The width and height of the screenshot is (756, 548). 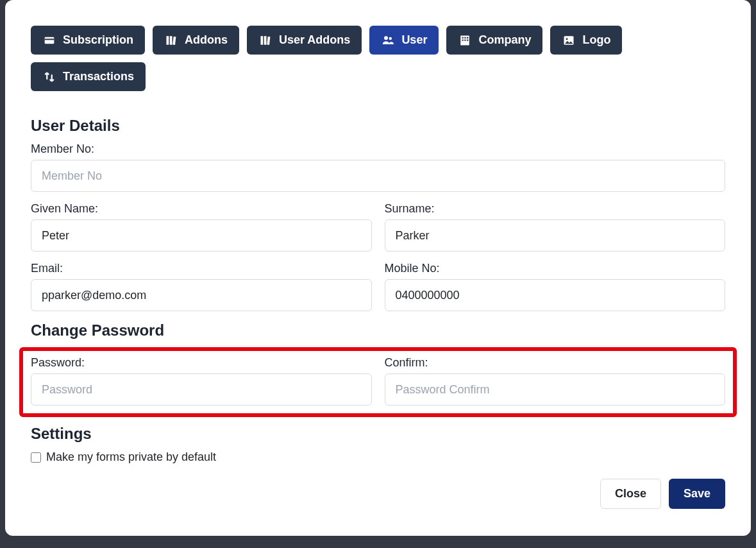 What do you see at coordinates (631, 494) in the screenshot?
I see `close-button: Close` at bounding box center [631, 494].